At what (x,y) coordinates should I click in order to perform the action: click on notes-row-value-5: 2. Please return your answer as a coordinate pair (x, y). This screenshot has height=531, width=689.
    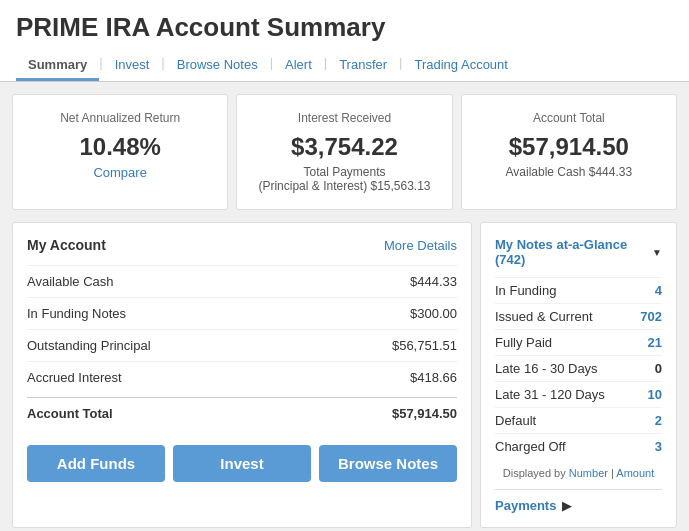
    Looking at the image, I should click on (658, 420).